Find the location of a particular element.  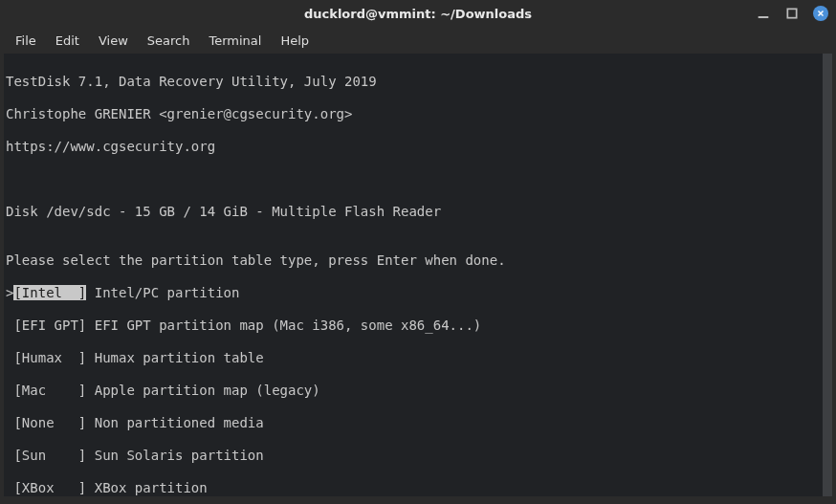

scrollbar is located at coordinates (827, 275).